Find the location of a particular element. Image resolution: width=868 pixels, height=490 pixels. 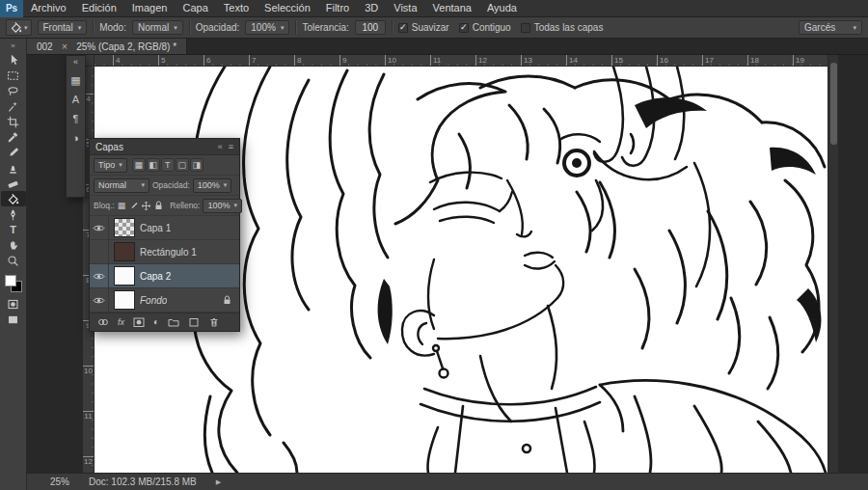

menu-item: Selección is located at coordinates (287, 8).